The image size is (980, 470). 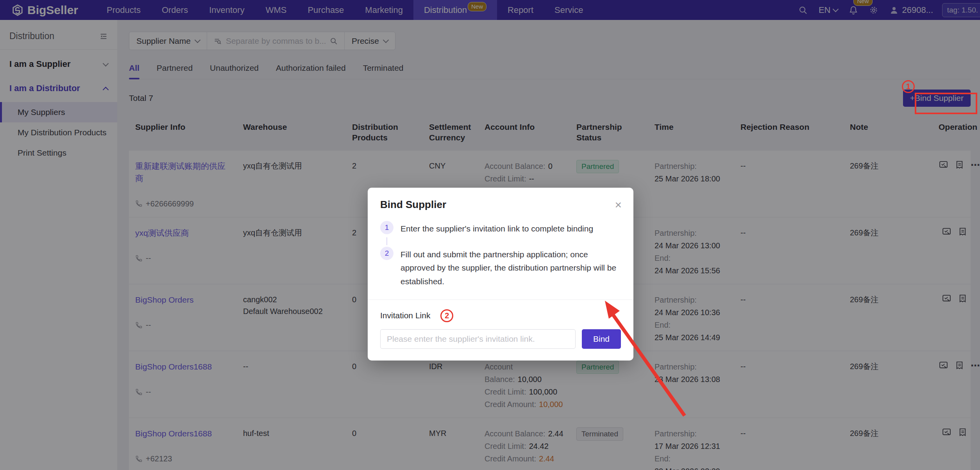 I want to click on modal-steps: 1 Enter the supplier's invitation link t…, so click(x=501, y=251).